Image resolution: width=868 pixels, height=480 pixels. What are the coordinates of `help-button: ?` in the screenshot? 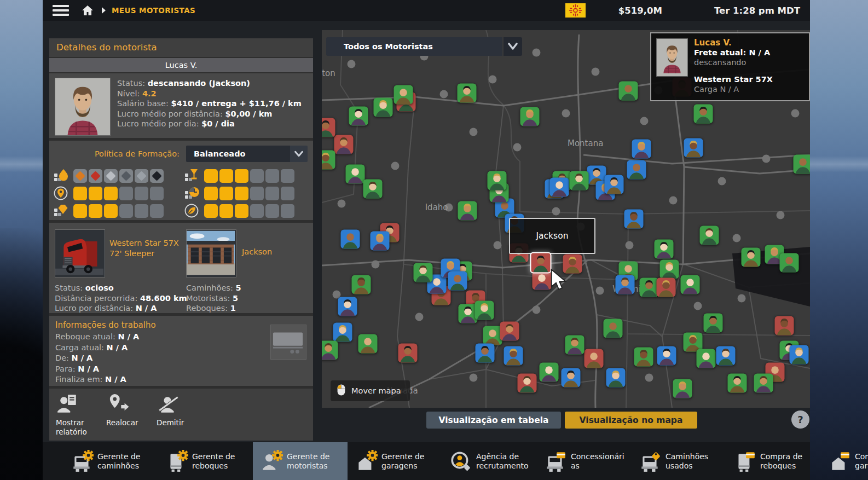 It's located at (800, 419).